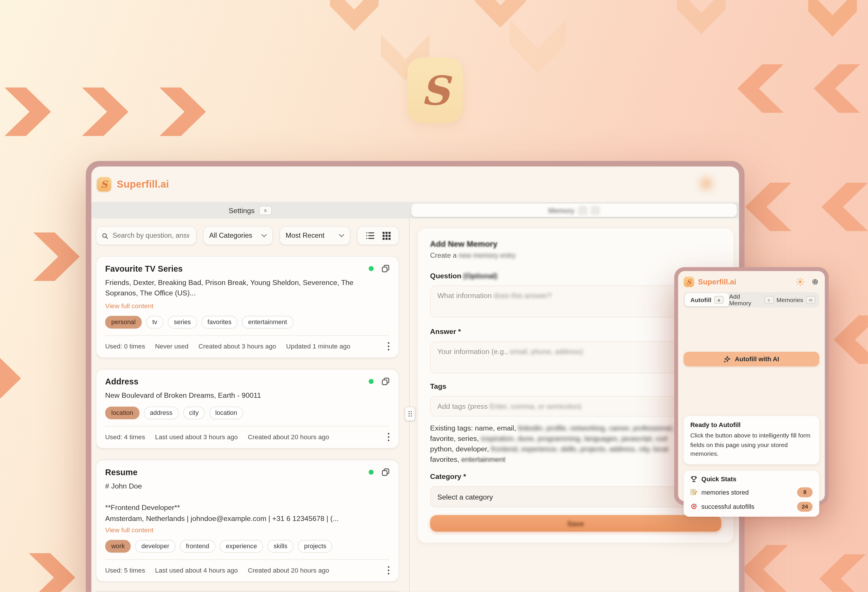 The image size is (868, 592). Describe the element at coordinates (725, 492) in the screenshot. I see `stat-label: memories stored` at that location.